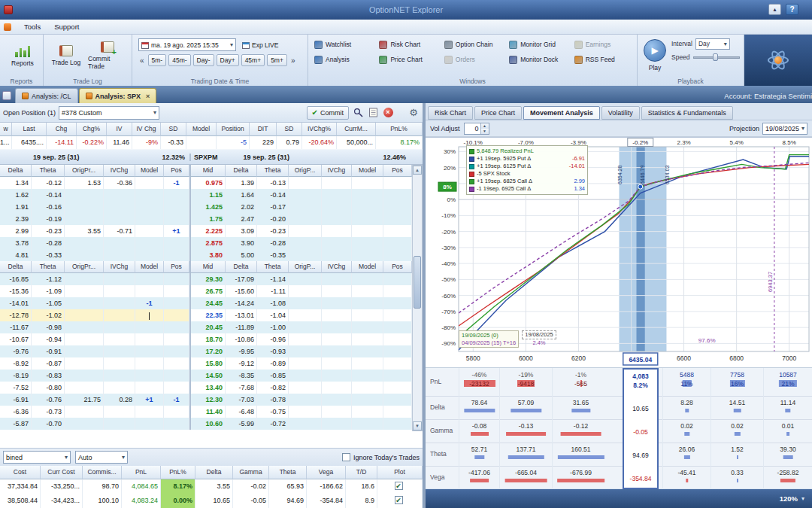  What do you see at coordinates (328, 113) in the screenshot?
I see `commit-button: ✔ Commit` at bounding box center [328, 113].